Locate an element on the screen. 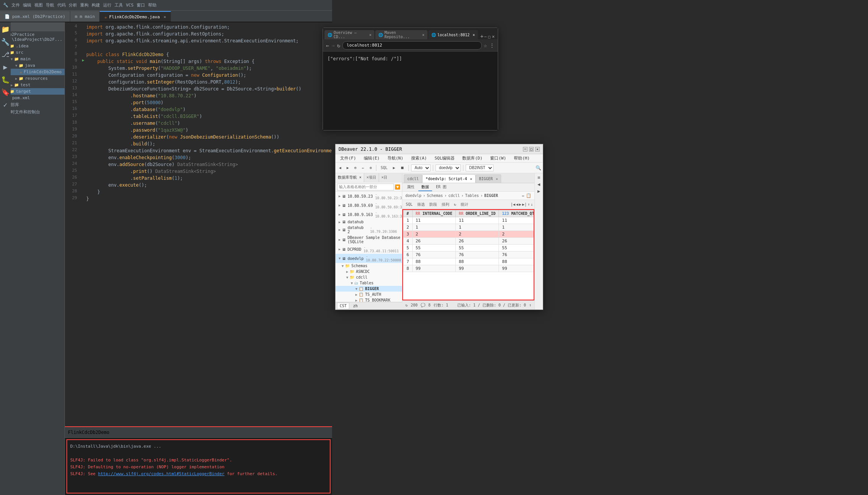 The image size is (868, 495). tb-stop: ⏹ is located at coordinates (402, 168).